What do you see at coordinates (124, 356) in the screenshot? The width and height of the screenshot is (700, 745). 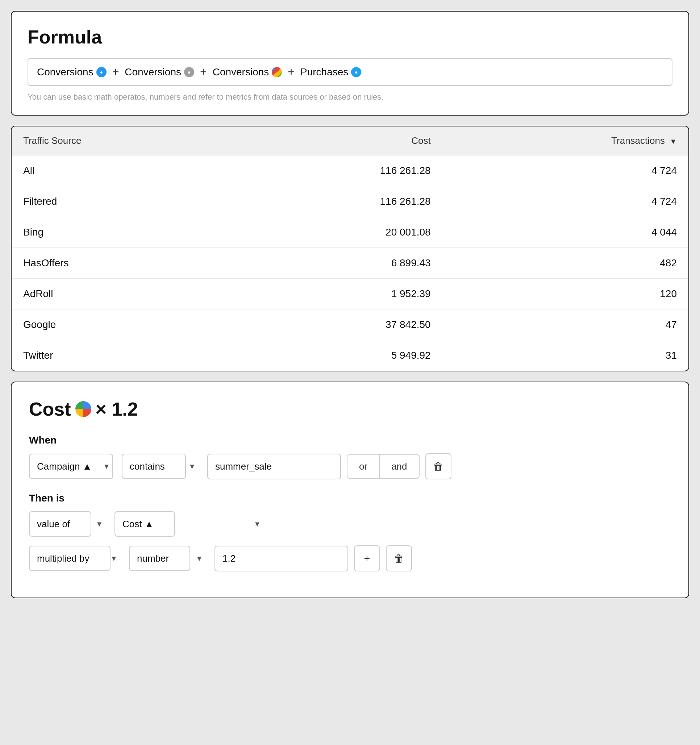 I see `cell-source: Twitter` at bounding box center [124, 356].